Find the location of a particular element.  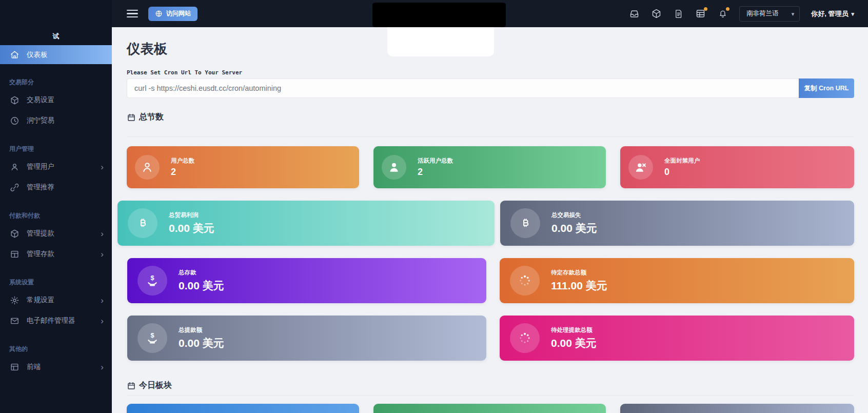

sidebar-section-payments: 付款和付款 管理提款 管理存款 is located at coordinates (56, 238).